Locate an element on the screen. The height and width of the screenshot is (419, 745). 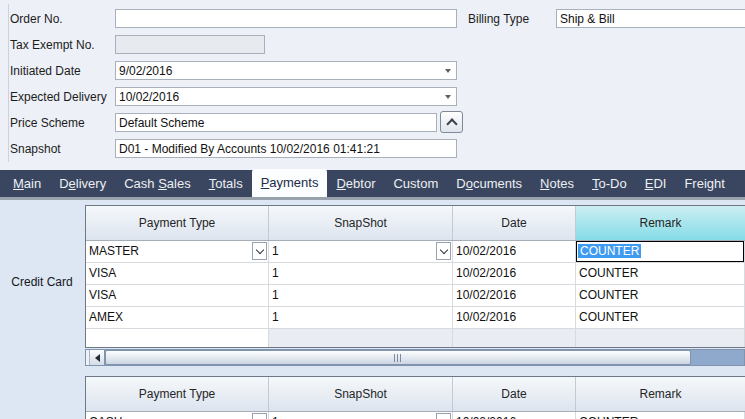
empty-snapshot-cell is located at coordinates (361, 338).